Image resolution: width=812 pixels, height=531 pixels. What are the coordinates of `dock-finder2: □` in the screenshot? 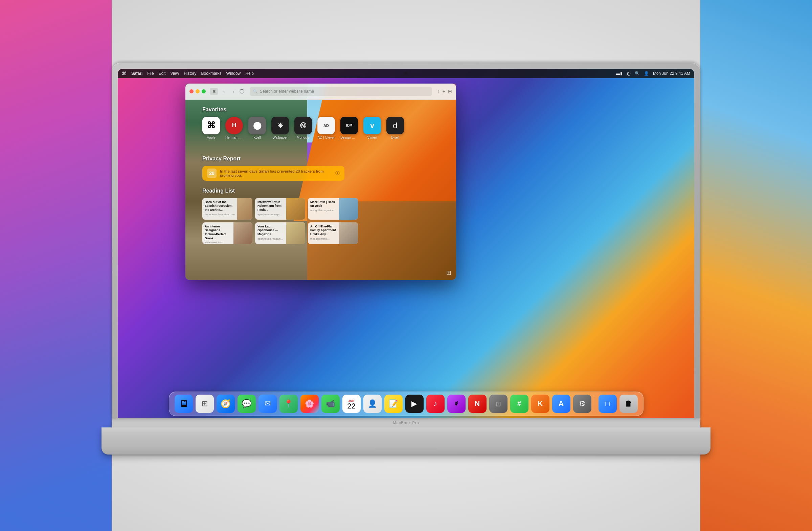 It's located at (608, 404).